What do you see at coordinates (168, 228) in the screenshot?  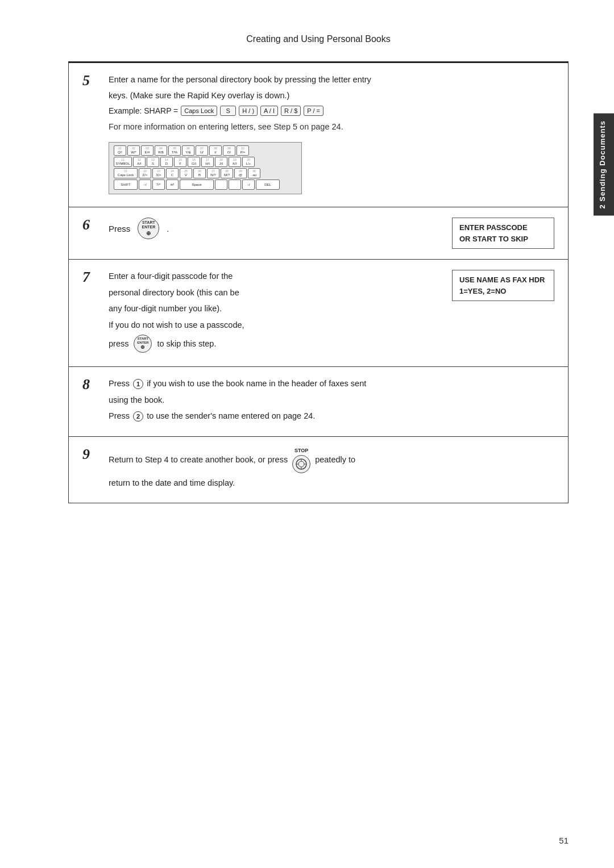 I see `step-6-period: .` at bounding box center [168, 228].